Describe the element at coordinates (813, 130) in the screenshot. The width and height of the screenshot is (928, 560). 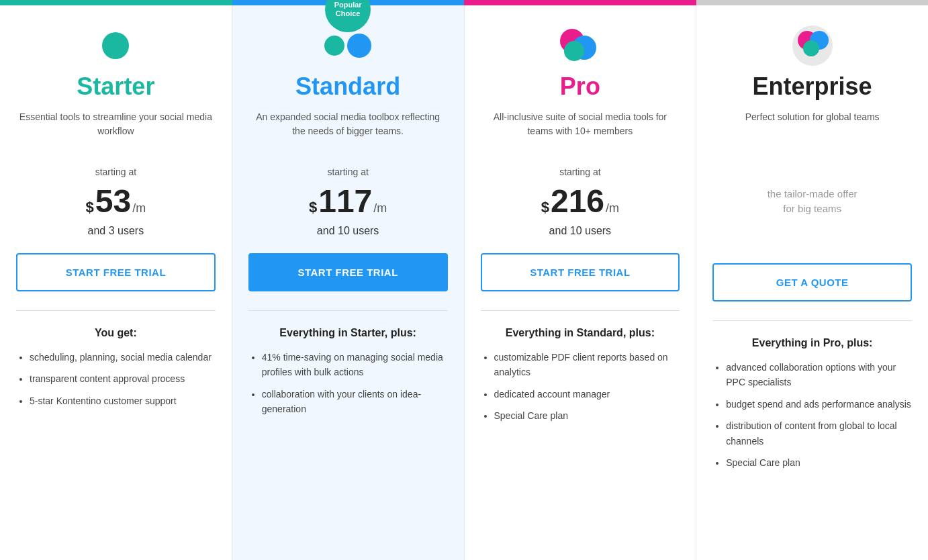
I see `enterprise-plan-desc: Perfect solution for global teams` at that location.